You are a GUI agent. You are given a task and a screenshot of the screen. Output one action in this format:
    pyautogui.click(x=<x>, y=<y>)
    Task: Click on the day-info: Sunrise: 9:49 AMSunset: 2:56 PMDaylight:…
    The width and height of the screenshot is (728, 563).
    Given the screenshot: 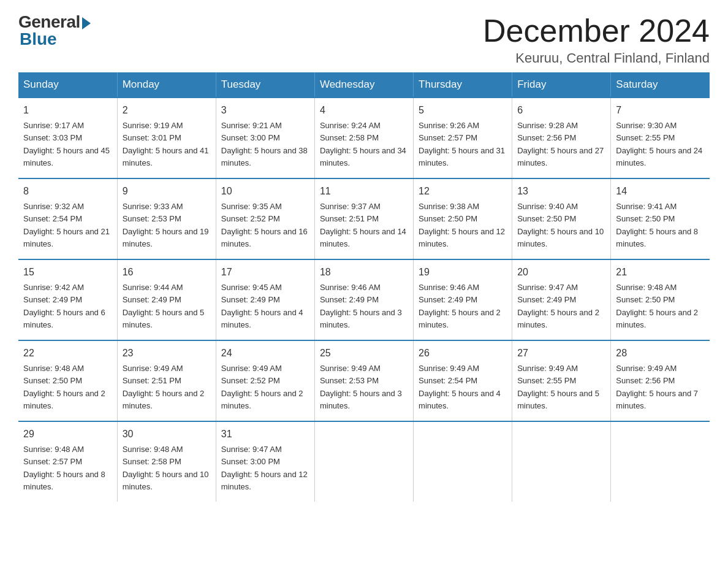 What is the action you would take?
    pyautogui.click(x=657, y=387)
    